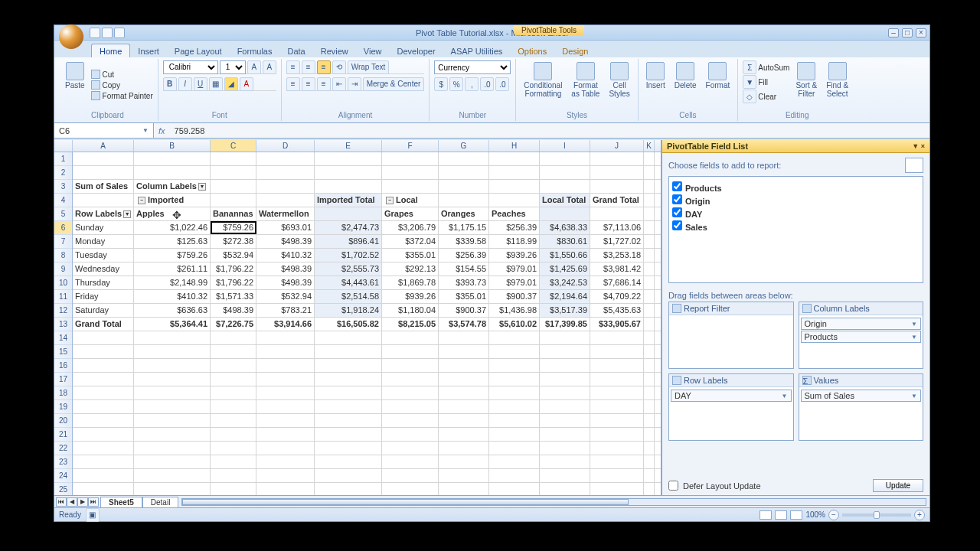  I want to click on sheet-tab-sheet5: Sheet5, so click(121, 502).